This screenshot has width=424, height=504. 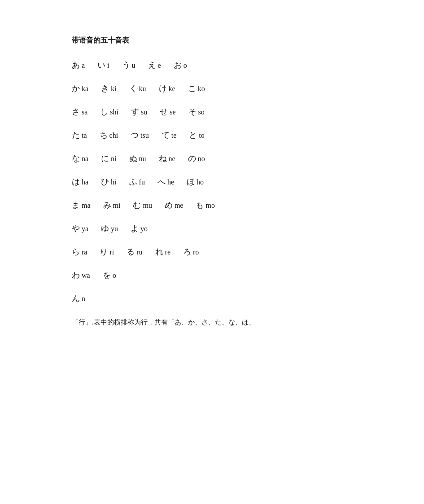 I want to click on kana-char: む, so click(x=137, y=205).